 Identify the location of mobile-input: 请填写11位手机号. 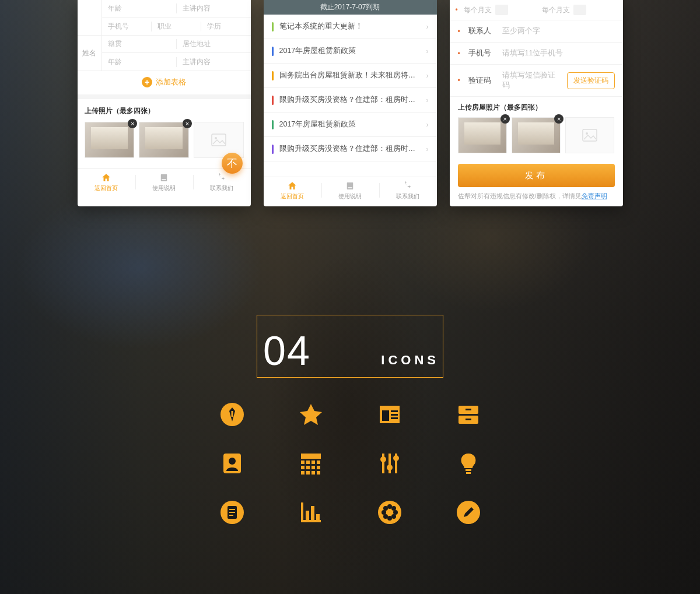
(559, 54).